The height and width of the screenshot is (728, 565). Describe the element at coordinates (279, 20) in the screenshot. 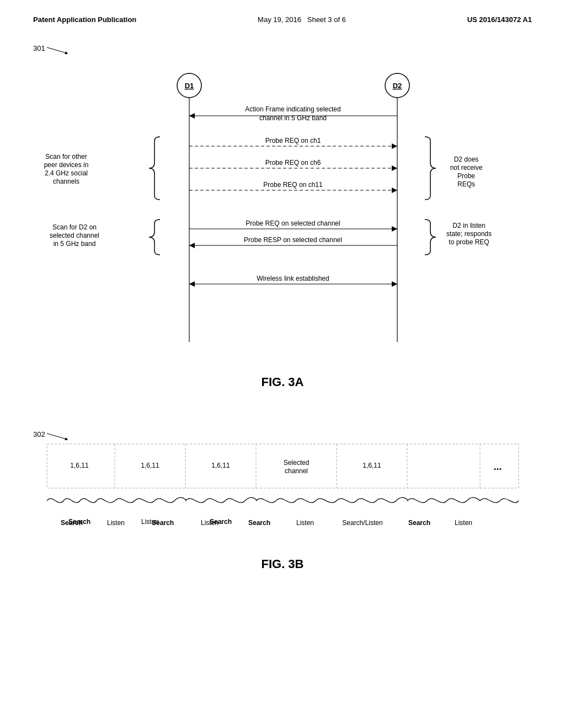

I see `header-date: May 19, 2016` at that location.